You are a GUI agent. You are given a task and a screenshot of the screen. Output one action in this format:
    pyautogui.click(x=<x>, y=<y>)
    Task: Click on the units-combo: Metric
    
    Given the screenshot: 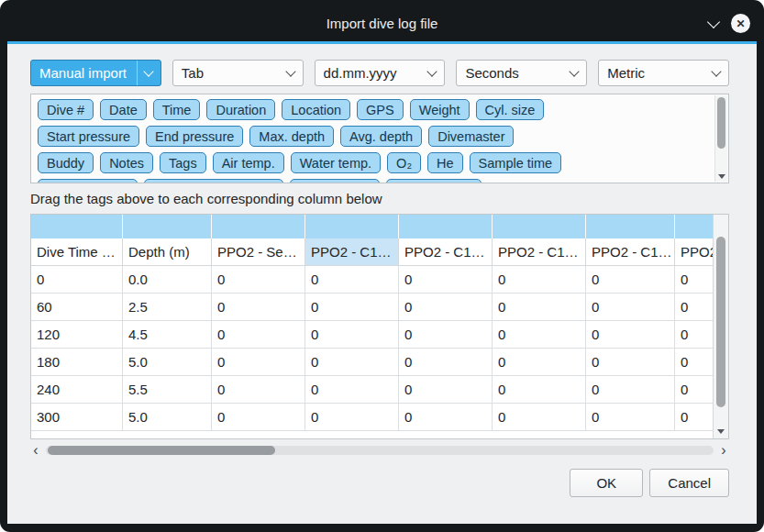 What is the action you would take?
    pyautogui.click(x=664, y=73)
    